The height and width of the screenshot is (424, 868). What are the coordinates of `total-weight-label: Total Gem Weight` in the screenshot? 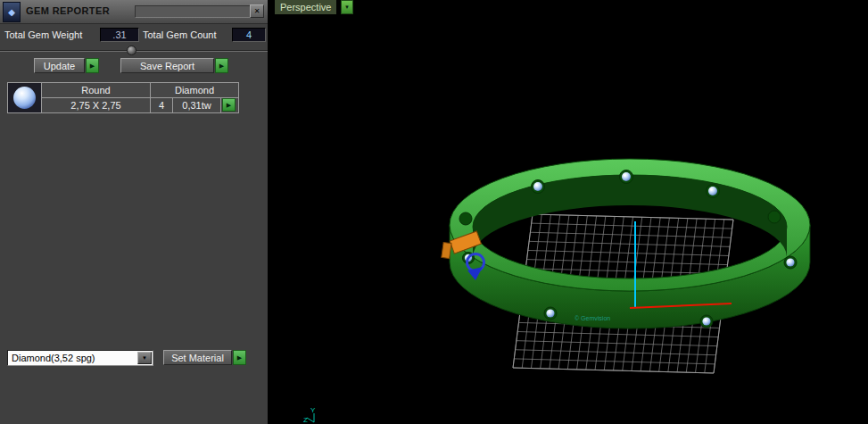 It's located at (43, 35).